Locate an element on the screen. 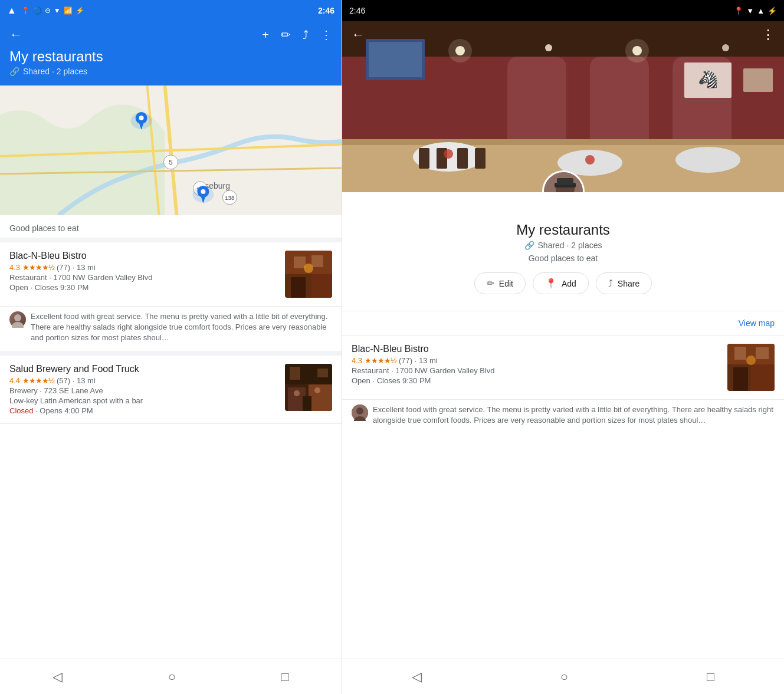  share-icon: ⤴ is located at coordinates (306, 35).